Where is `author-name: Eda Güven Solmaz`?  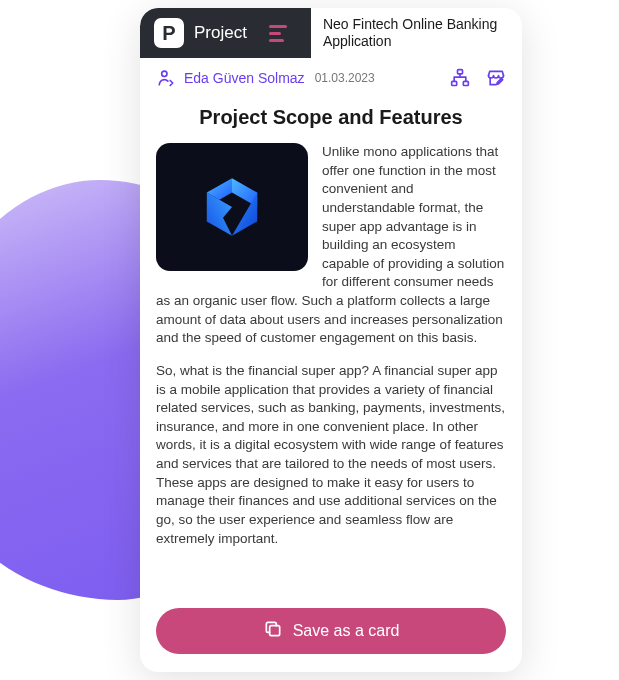
author-name: Eda Güven Solmaz is located at coordinates (244, 78).